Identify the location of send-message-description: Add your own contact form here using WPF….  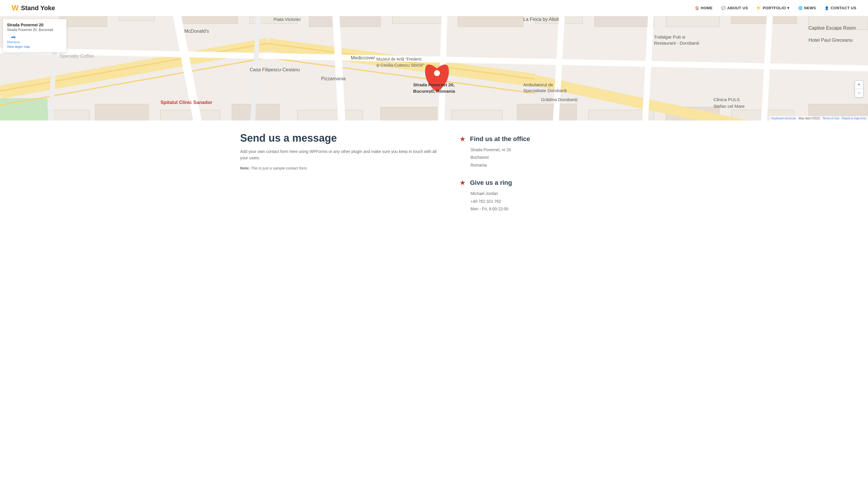
(341, 155).